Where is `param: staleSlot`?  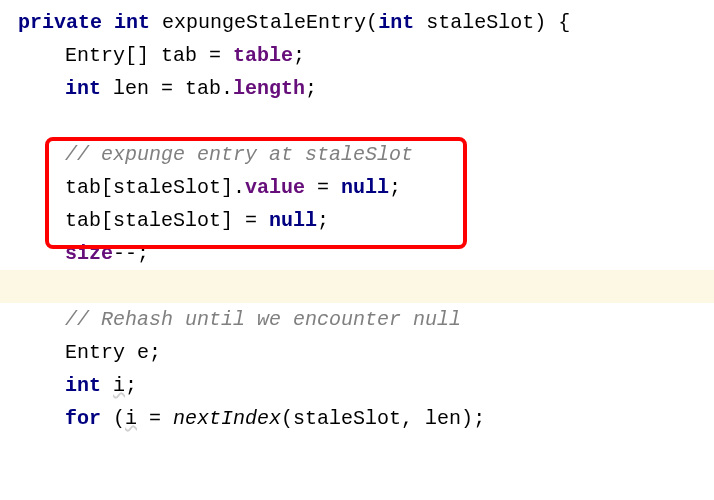
param: staleSlot is located at coordinates (474, 22).